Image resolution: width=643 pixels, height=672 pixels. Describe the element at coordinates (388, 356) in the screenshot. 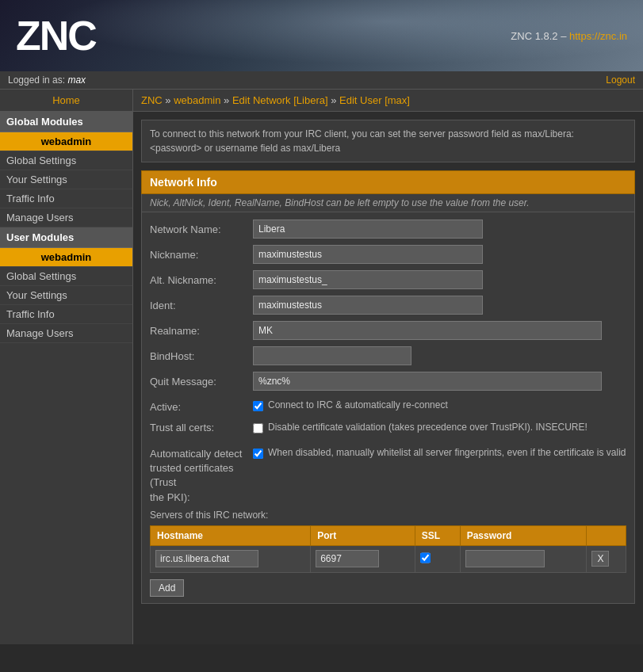

I see `bindhost-row: BindHost:` at that location.